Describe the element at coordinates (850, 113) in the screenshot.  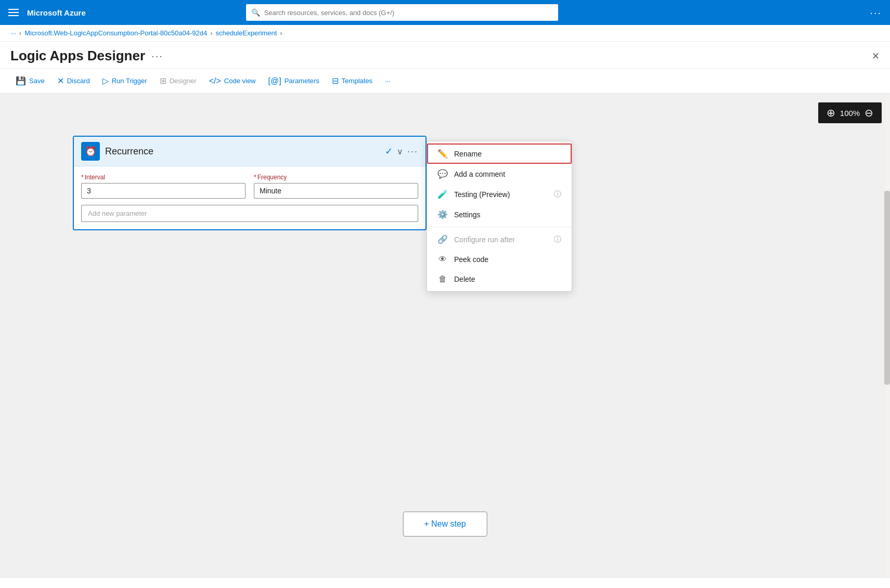
I see `zoom-controls: ⊕ 100% ⊖` at that location.